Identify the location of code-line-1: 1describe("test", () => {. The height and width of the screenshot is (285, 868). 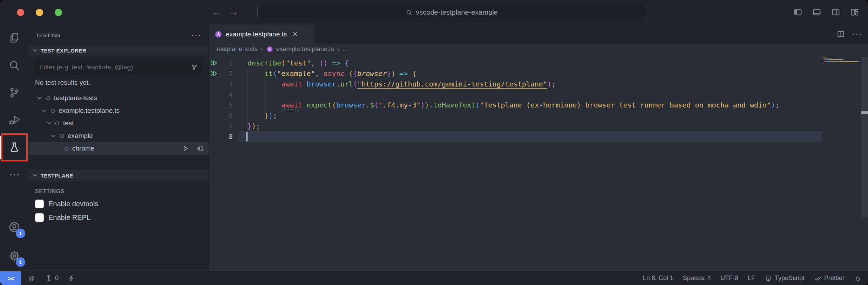
(538, 63).